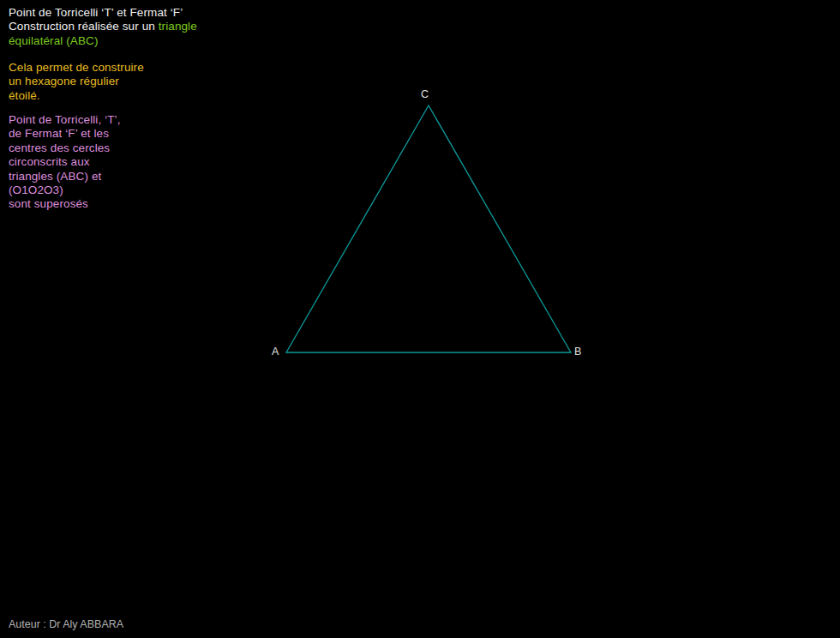 Image resolution: width=840 pixels, height=638 pixels. What do you see at coordinates (65, 120) in the screenshot?
I see `magenta-line-1: Point de Torricelli, ‘T’,` at bounding box center [65, 120].